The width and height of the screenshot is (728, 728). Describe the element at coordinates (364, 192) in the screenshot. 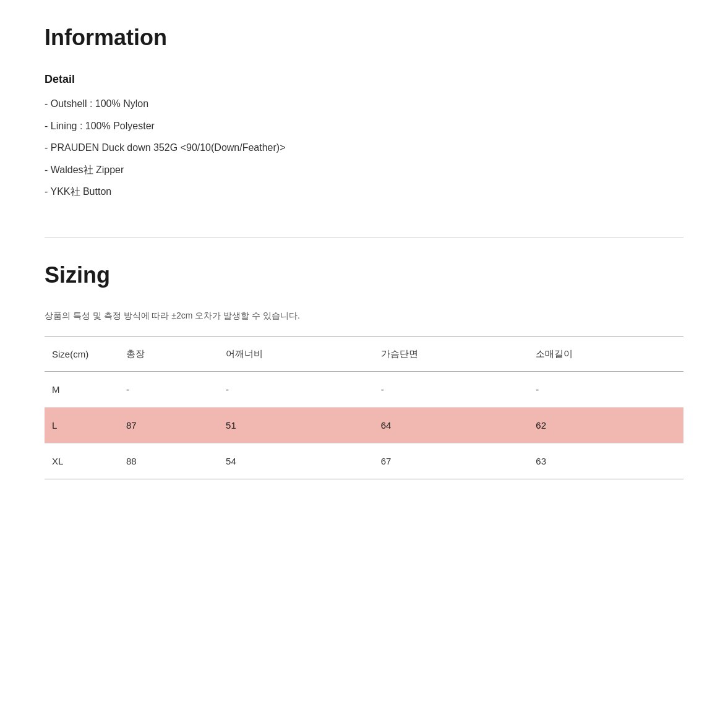

I see `list-item: - YKK社 Button` at that location.